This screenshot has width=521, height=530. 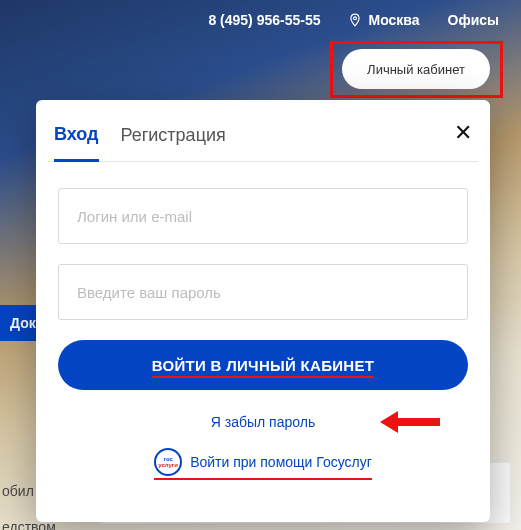 I want to click on forgot-password-link: Я забыл пароль, so click(x=263, y=422).